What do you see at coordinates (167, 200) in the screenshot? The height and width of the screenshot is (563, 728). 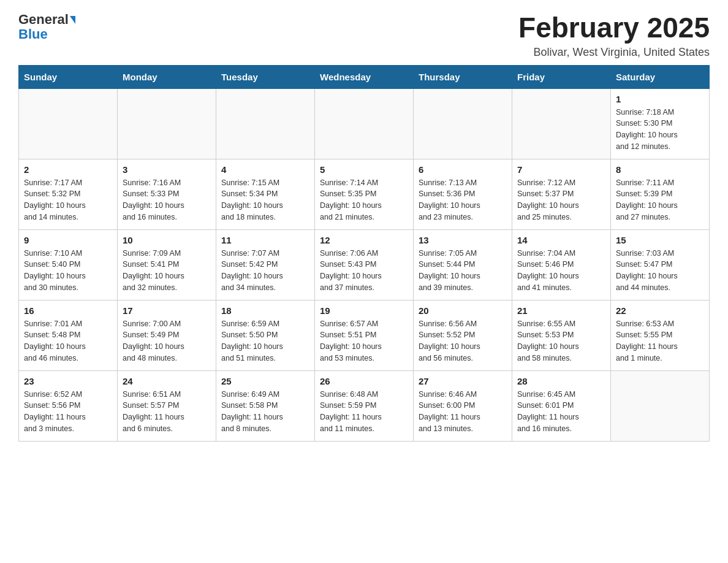 I see `day-info: Sunrise: 7:16 AMSunset: 5:33 PMDaylight:…` at bounding box center [167, 200].